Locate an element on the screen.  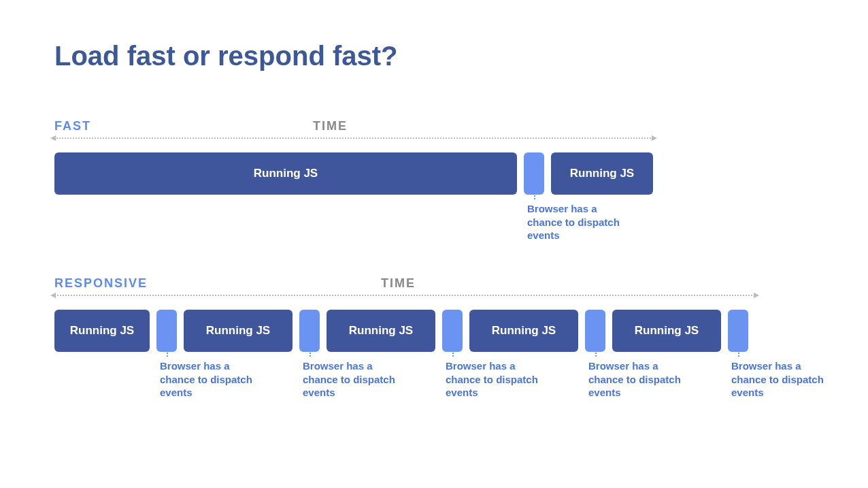
responsive-time-label: TIME is located at coordinates (399, 283).